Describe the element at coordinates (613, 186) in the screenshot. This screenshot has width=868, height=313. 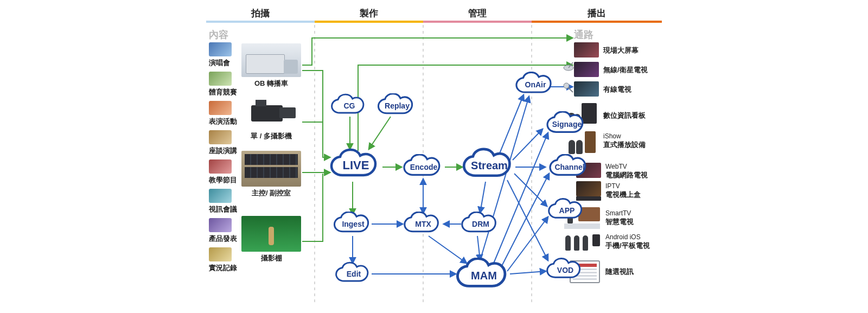
I see `label-iptv: IPTV` at that location.